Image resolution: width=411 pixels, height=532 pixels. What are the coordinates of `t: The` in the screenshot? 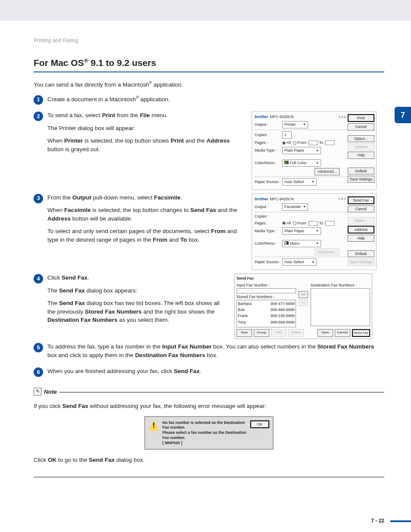 It's located at (53, 290).